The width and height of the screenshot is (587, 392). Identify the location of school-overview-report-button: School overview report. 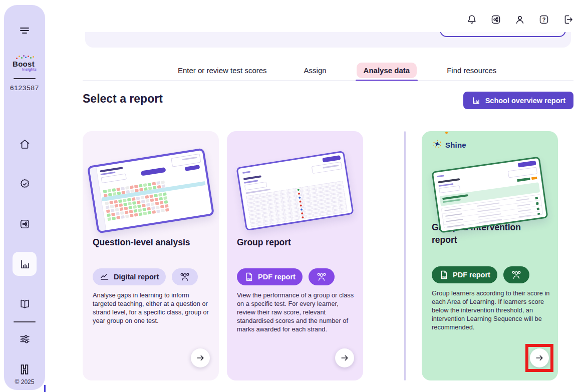
(518, 100).